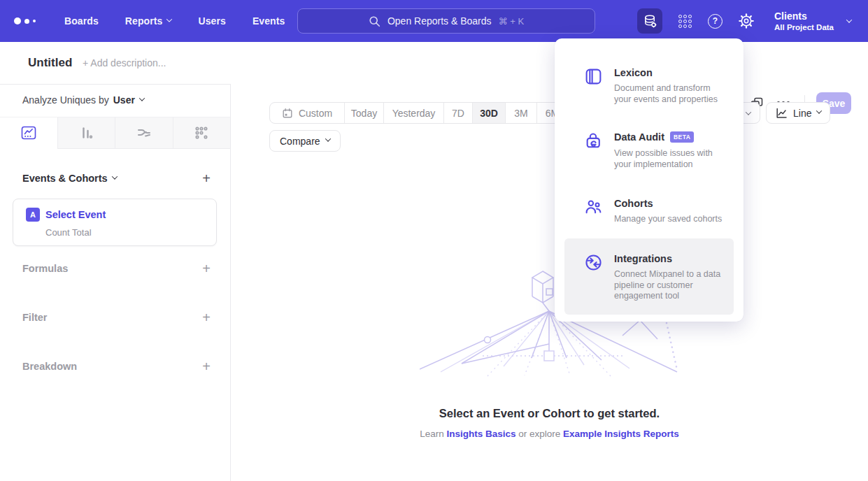  Describe the element at coordinates (287, 113) in the screenshot. I see `calendar-icon` at that location.